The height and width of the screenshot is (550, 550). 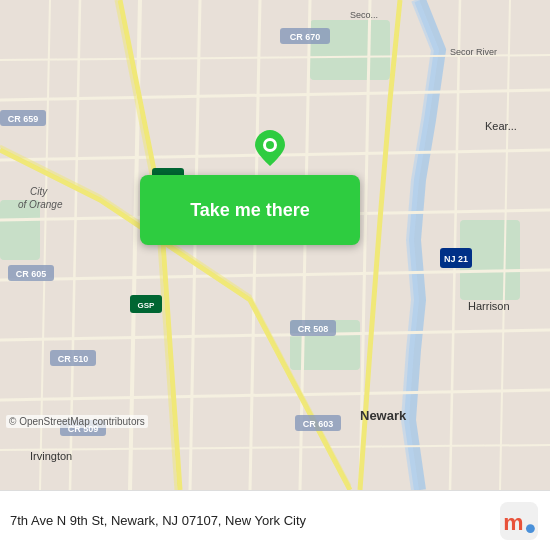 I want to click on svg-text: Irvington, so click(x=51, y=456).